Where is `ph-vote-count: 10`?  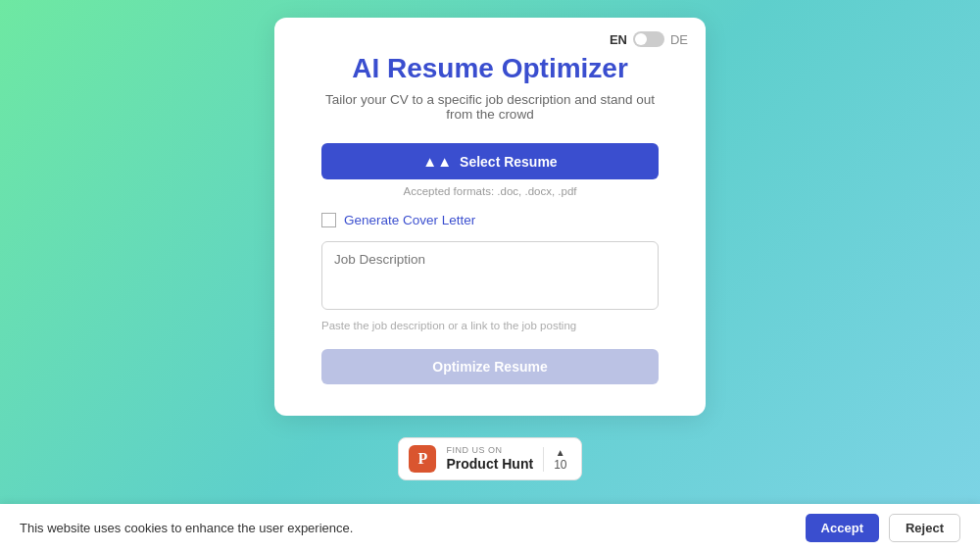 ph-vote-count: 10 is located at coordinates (561, 465).